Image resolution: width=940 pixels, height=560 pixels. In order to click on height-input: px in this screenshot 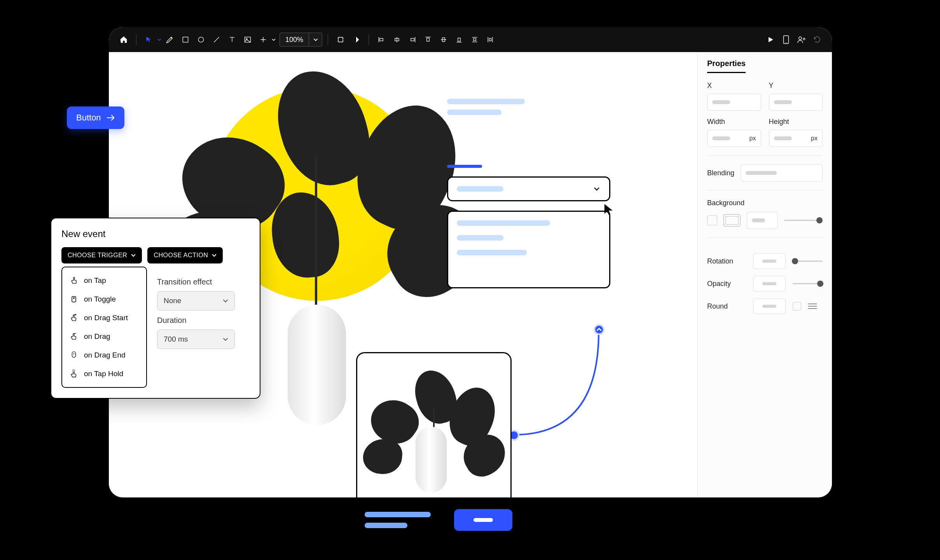, I will do `click(796, 138)`.